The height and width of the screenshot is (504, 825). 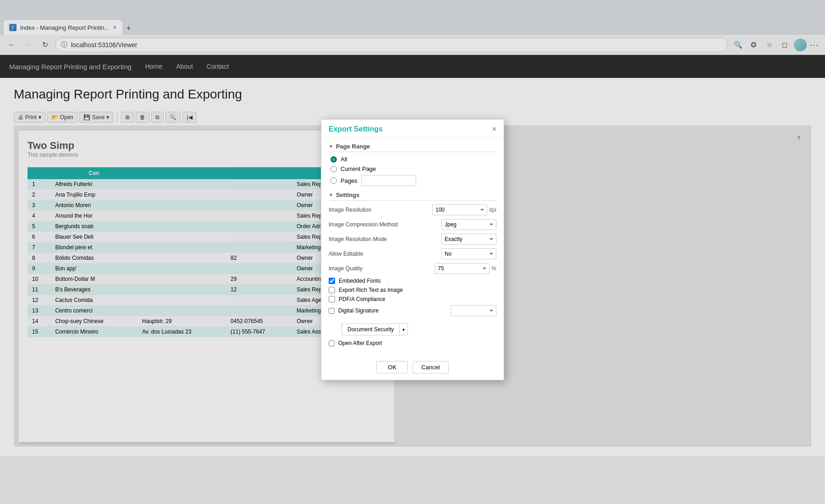 What do you see at coordinates (412, 148) in the screenshot?
I see `page-range-header: ▼ Page Range` at bounding box center [412, 148].